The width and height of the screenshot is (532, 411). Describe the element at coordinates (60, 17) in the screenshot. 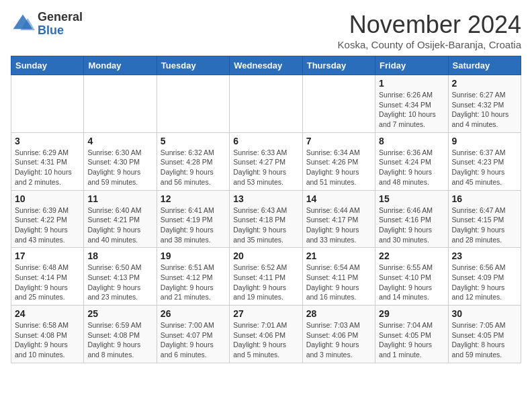

I see `logo-general: General` at that location.